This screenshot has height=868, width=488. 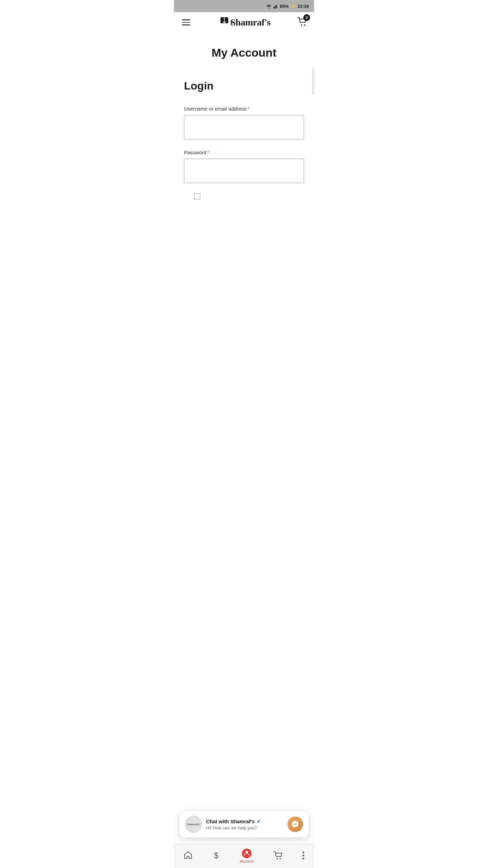 What do you see at coordinates (250, 22) in the screenshot?
I see `logo-text: Shamraf's` at bounding box center [250, 22].